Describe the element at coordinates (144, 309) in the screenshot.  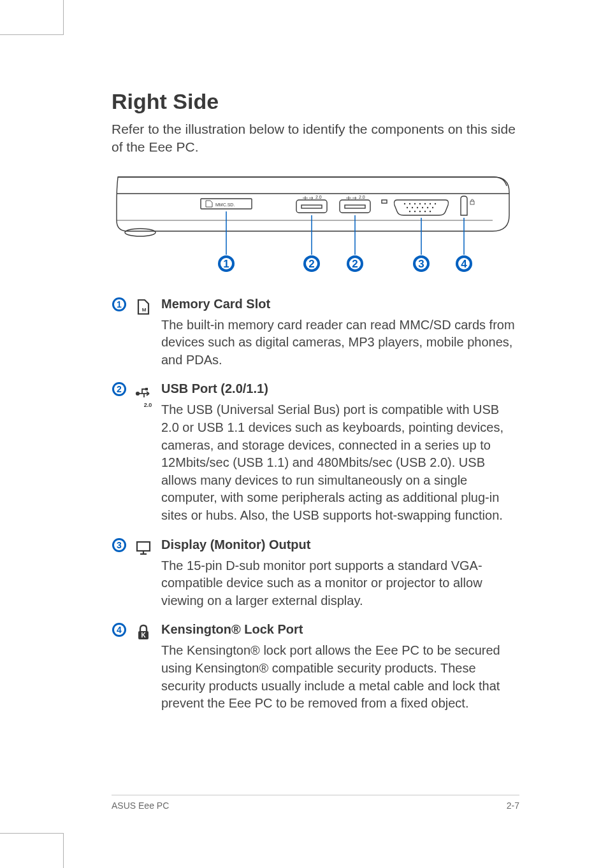
I see `svg-text: M` at that location.